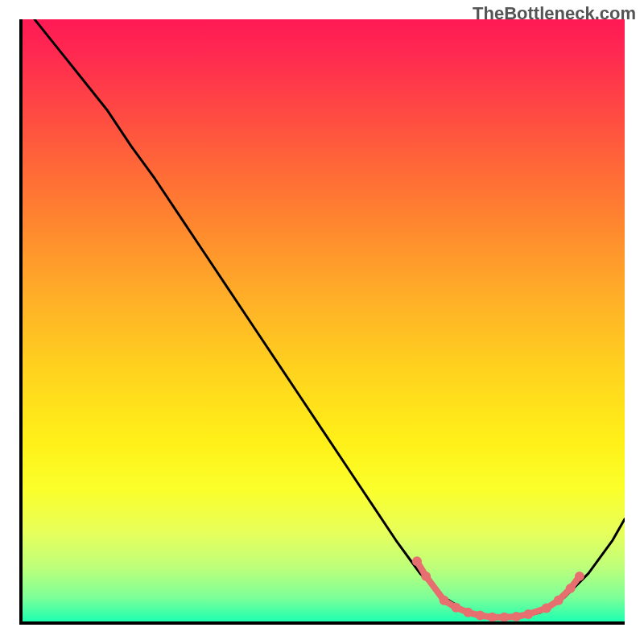 The image size is (644, 644). What do you see at coordinates (554, 14) in the screenshot?
I see `watermark-text: TheBottleneck.com` at bounding box center [554, 14].